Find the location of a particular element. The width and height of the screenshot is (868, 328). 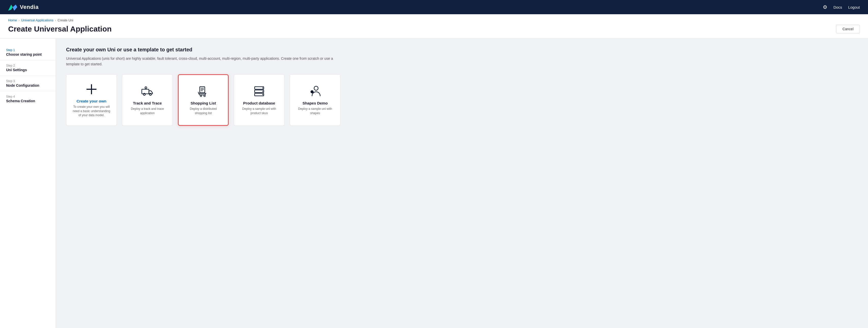

card-product-database: Product database Deploy a sample uni wit… is located at coordinates (259, 100).